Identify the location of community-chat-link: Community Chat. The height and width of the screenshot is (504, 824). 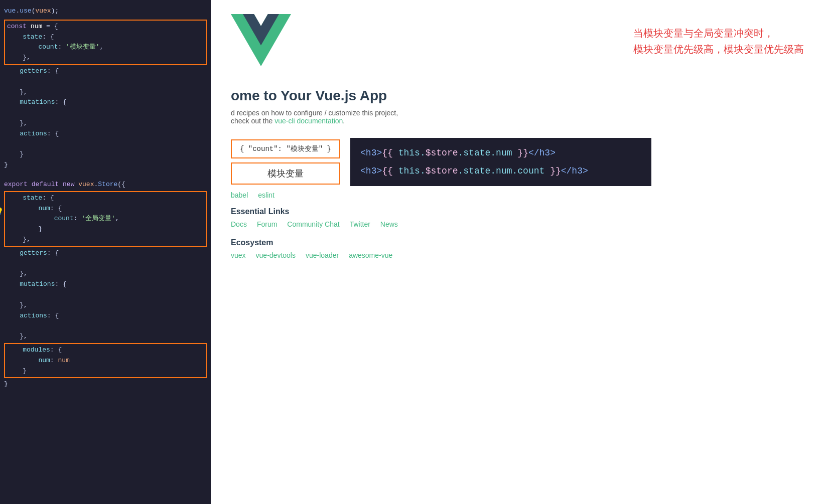
(313, 224).